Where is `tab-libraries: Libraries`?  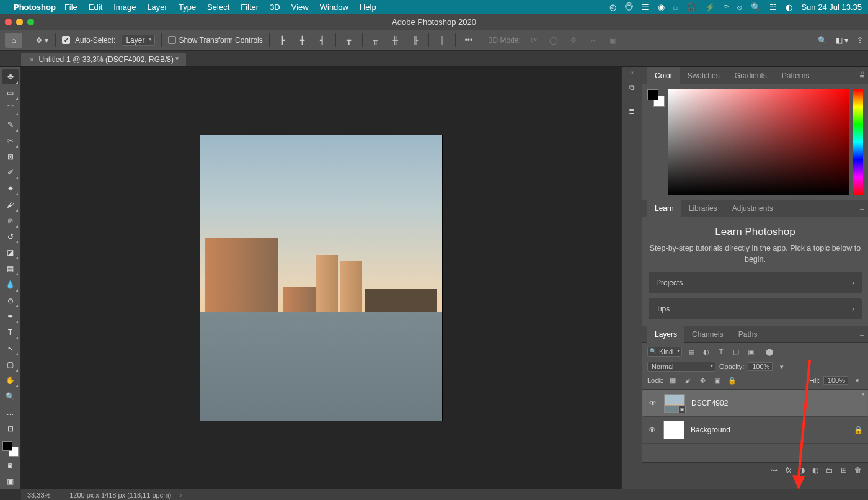 tab-libraries: Libraries is located at coordinates (703, 208).